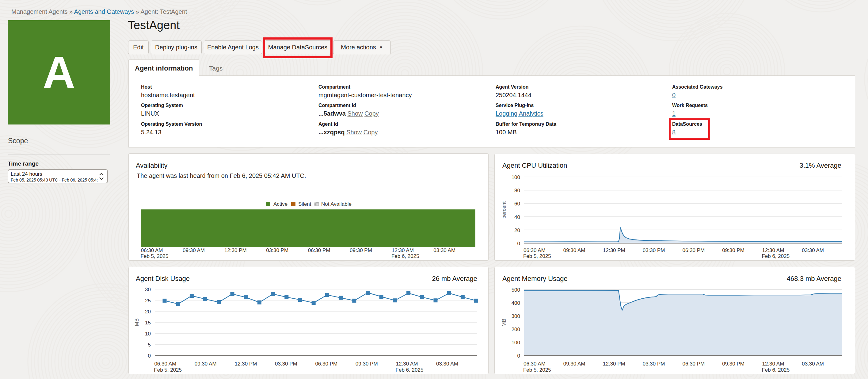  Describe the element at coordinates (516, 290) in the screenshot. I see `svg-text: 500` at that location.